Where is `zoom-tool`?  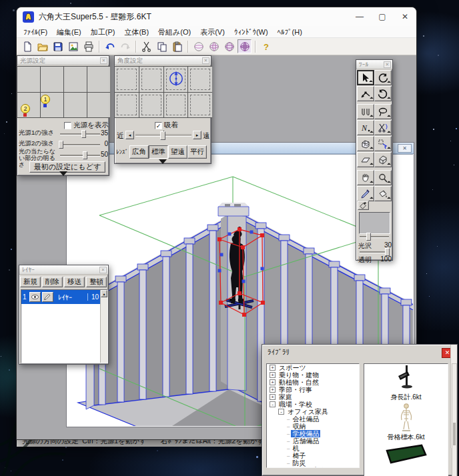
zoom-tool is located at coordinates (383, 177).